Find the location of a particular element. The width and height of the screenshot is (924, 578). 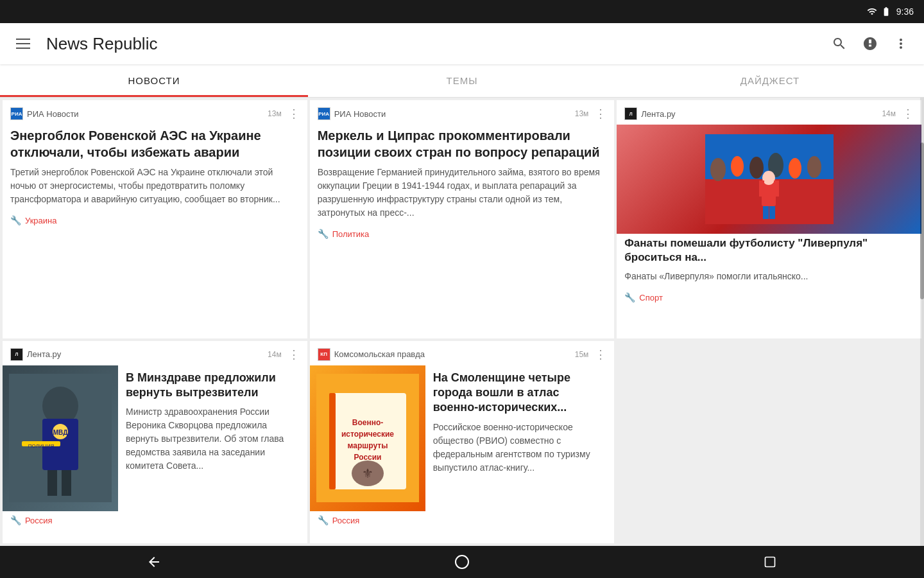

search-button is located at coordinates (839, 44).